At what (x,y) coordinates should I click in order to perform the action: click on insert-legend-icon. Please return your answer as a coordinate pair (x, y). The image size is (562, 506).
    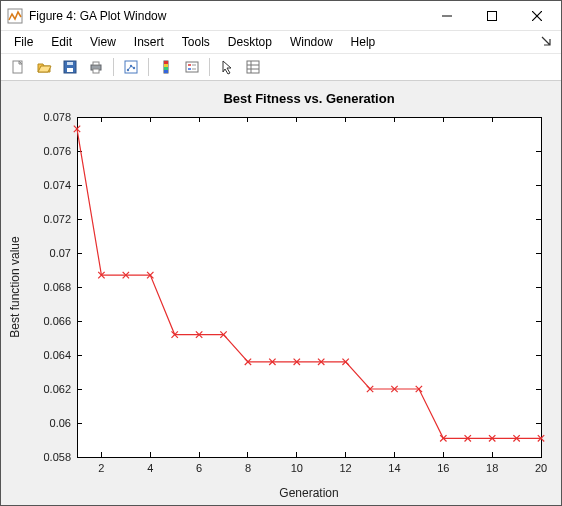
    Looking at the image, I should click on (192, 67).